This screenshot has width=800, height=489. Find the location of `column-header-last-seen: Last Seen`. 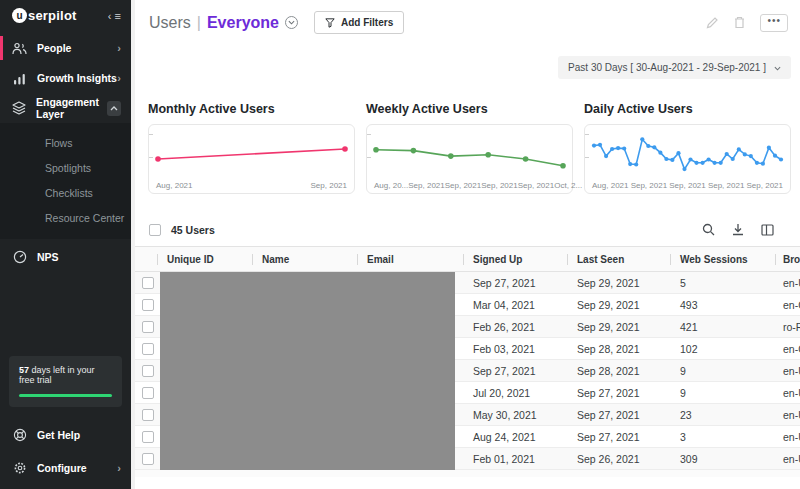

column-header-last-seen: Last Seen is located at coordinates (618, 260).